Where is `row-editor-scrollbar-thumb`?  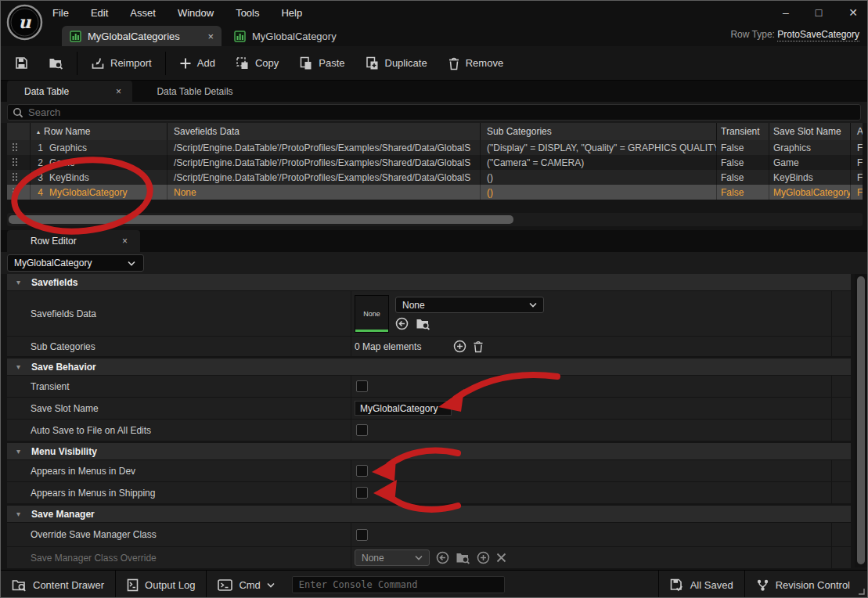 row-editor-scrollbar-thumb is located at coordinates (861, 420).